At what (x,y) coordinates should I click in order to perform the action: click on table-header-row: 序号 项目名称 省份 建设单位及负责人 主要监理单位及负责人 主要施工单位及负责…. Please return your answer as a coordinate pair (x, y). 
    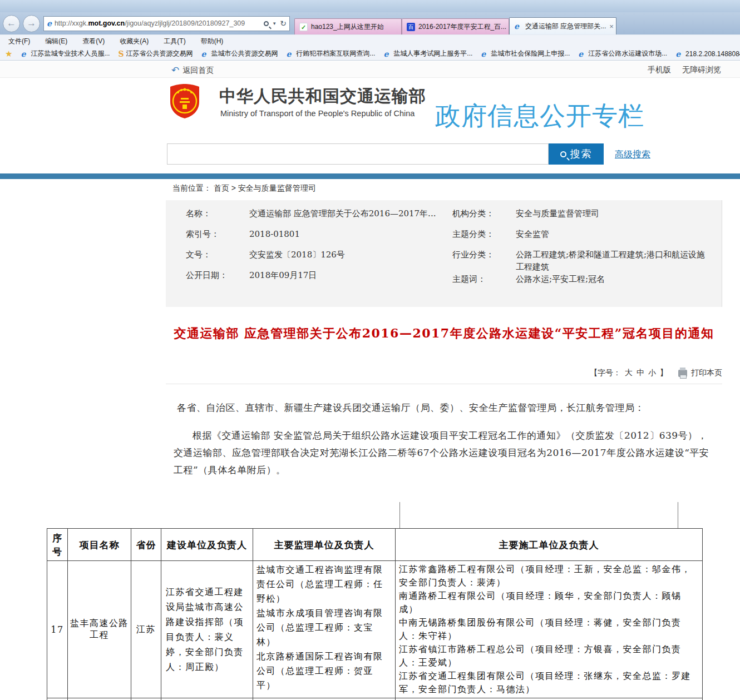
    Looking at the image, I should click on (375, 545).